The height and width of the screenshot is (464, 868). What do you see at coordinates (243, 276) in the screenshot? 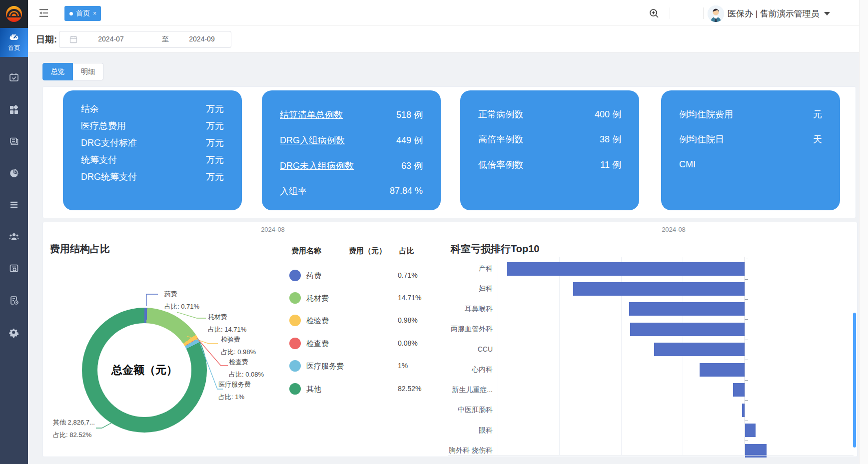
I see `legend-row: 药费0.71%` at bounding box center [243, 276].